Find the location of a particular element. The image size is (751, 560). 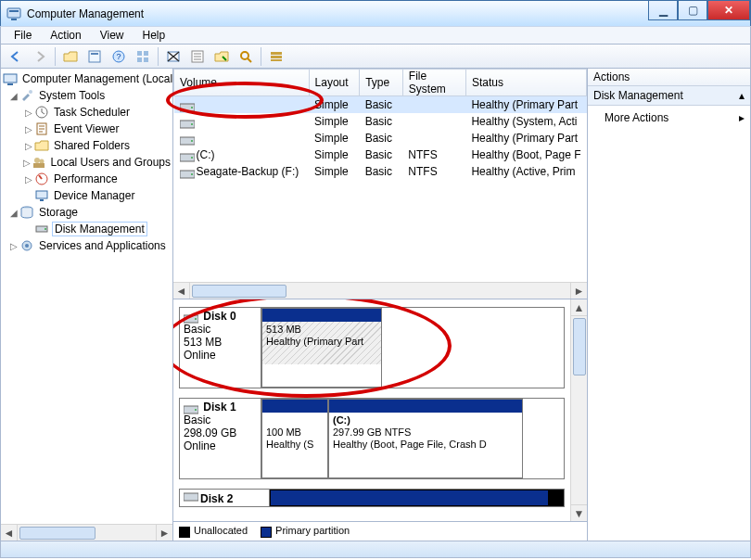

tree-services: Services and Applications is located at coordinates (102, 246).